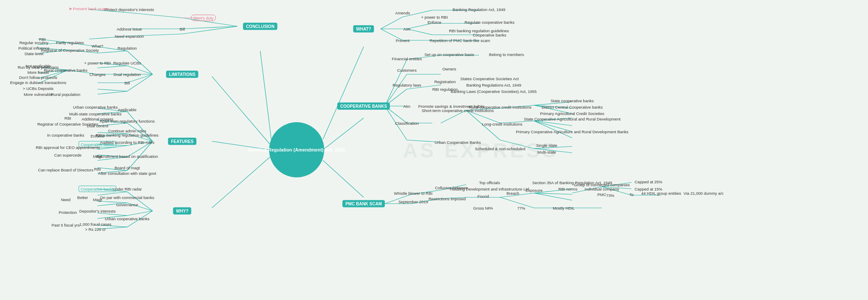 The width and height of the screenshot is (868, 300). What do you see at coordinates (38, 67) in the screenshot?
I see `node-run-by-politicians: Run by local politicians` at bounding box center [38, 67].